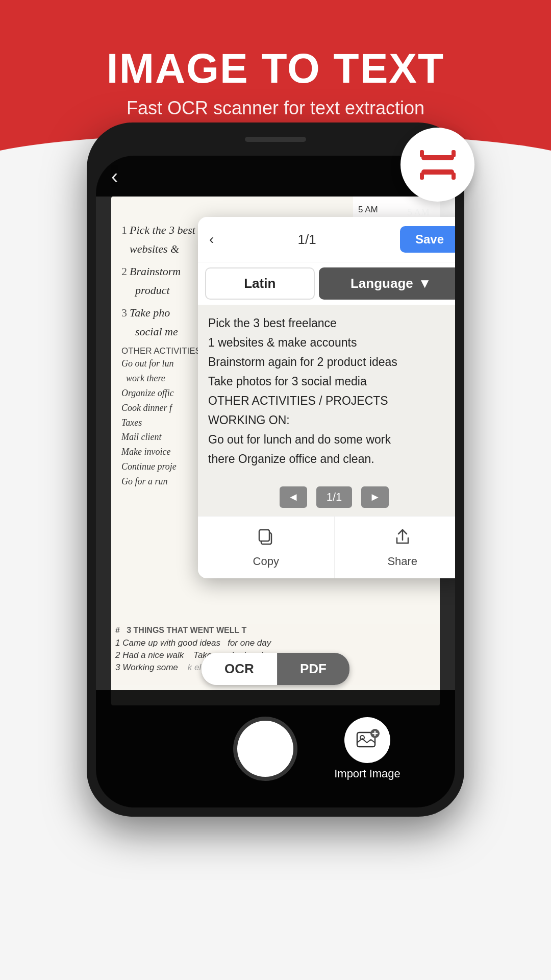 The height and width of the screenshot is (980, 551). What do you see at coordinates (327, 240) in the screenshot?
I see `ocr-panel-header: ‹ 1/1 Save` at bounding box center [327, 240].